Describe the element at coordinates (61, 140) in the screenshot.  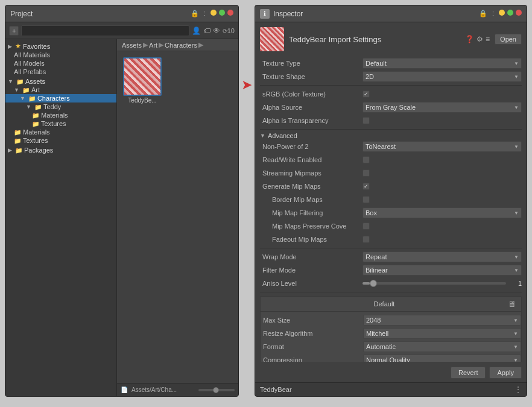
I see `sidebar-item-root-textures: 📁 Textures` at that location.